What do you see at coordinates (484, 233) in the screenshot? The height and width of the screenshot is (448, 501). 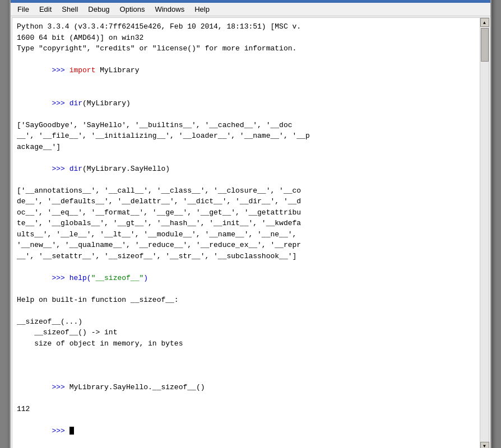 I see `scrollbar: ▲ ▼` at bounding box center [484, 233].